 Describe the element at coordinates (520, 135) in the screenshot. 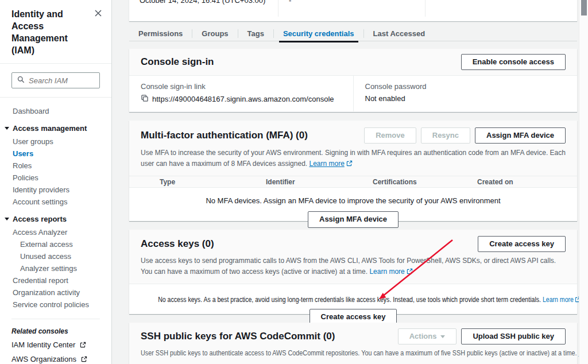

I see `assign-mfa-device-button: Assign MFA device` at that location.